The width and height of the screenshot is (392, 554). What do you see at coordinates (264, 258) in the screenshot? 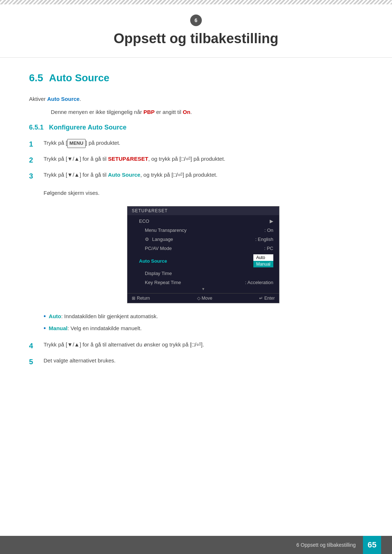
I see `submenu-auto-option: Auto` at bounding box center [264, 258].